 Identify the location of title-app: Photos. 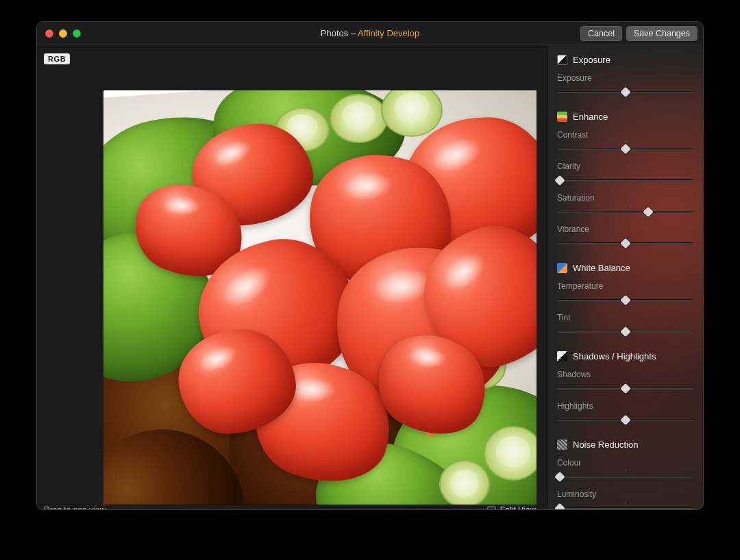
(334, 33).